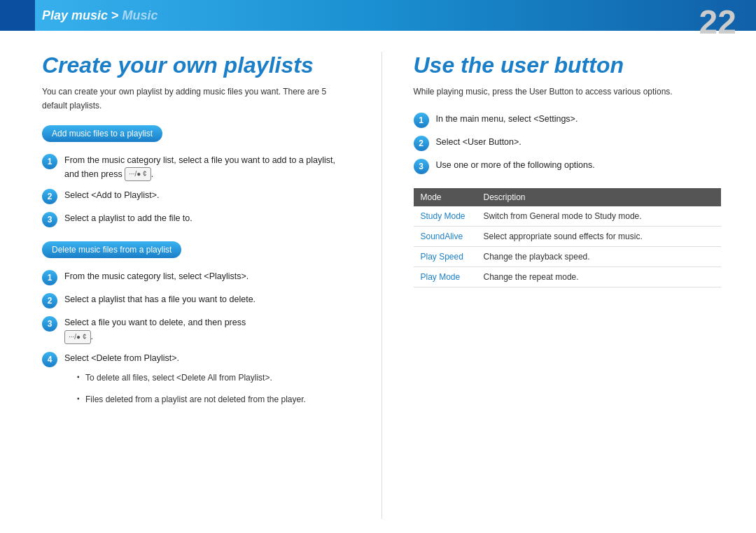 This screenshot has width=756, height=533. I want to click on bullet-item-1: To delete all files, select <Delete All …, so click(192, 378).